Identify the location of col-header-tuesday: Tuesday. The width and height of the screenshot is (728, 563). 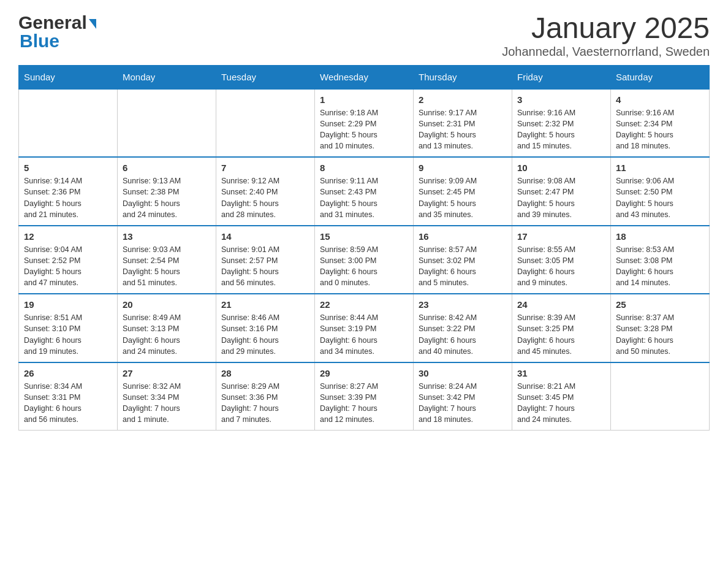
(266, 77).